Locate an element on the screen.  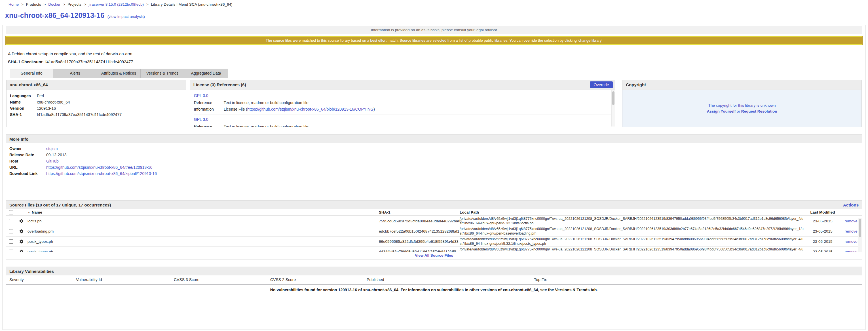
license-scrollbar is located at coordinates (613, 109).